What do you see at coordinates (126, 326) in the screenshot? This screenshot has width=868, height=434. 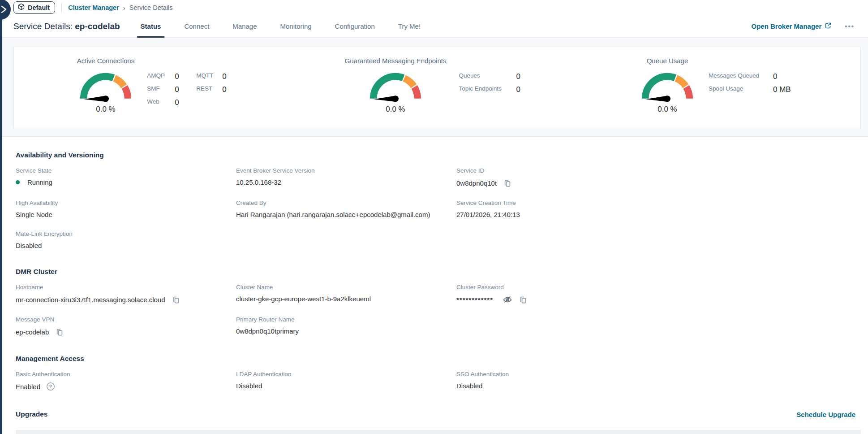 I see `field-message-vpn: Message VPN ep-codelab` at bounding box center [126, 326].